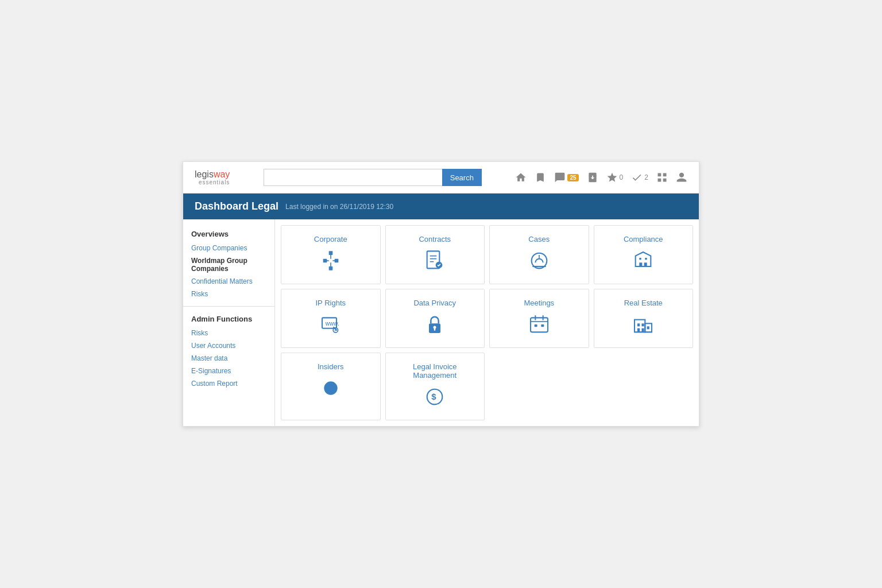 This screenshot has width=882, height=588. I want to click on tile-ip-rights: IP Rights www., so click(331, 318).